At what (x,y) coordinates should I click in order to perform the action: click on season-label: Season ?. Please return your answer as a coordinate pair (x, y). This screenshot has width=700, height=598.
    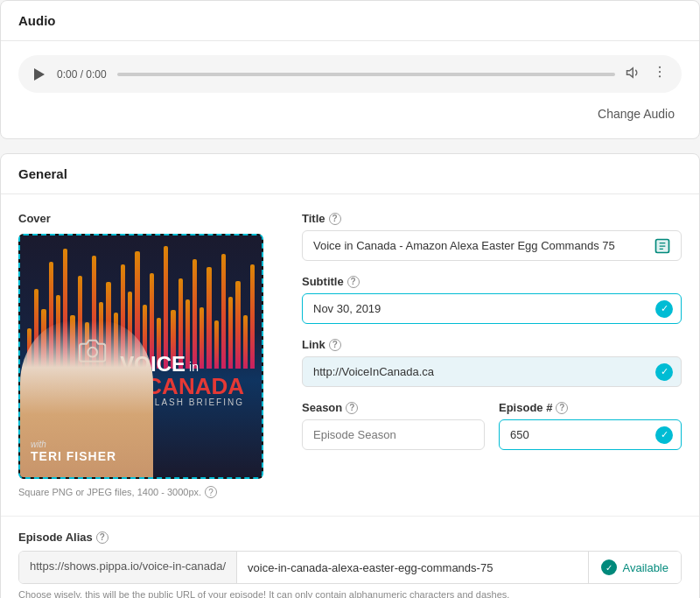
    Looking at the image, I should click on (394, 408).